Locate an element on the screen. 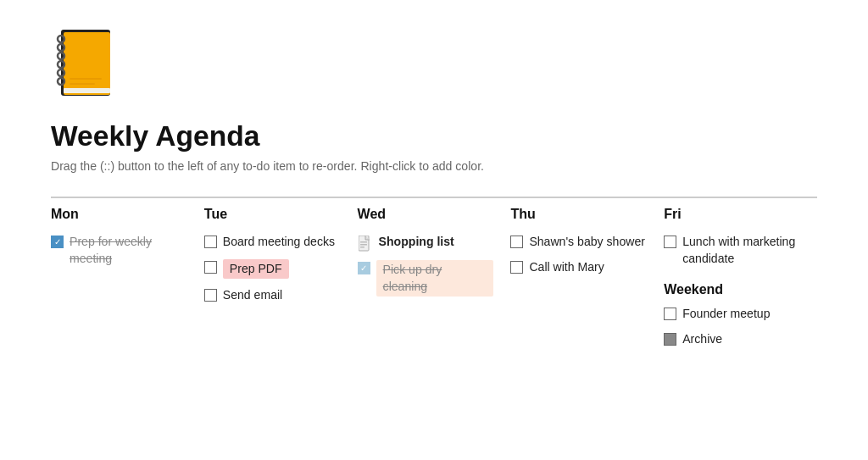 This screenshot has width=868, height=460. todo-item: Prep for weekly meeting is located at coordinates (119, 251).